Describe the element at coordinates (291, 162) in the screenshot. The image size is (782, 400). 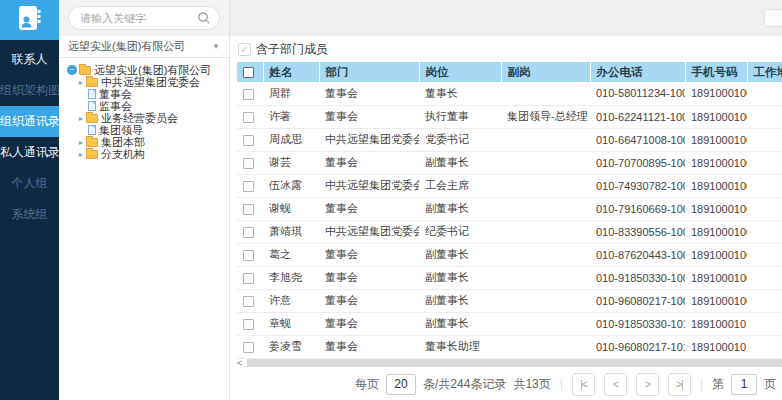
I see `cell-姓名: 谢芸` at that location.